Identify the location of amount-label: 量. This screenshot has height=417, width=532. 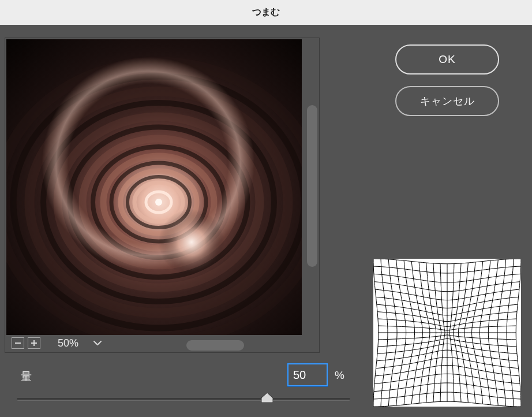
(27, 377).